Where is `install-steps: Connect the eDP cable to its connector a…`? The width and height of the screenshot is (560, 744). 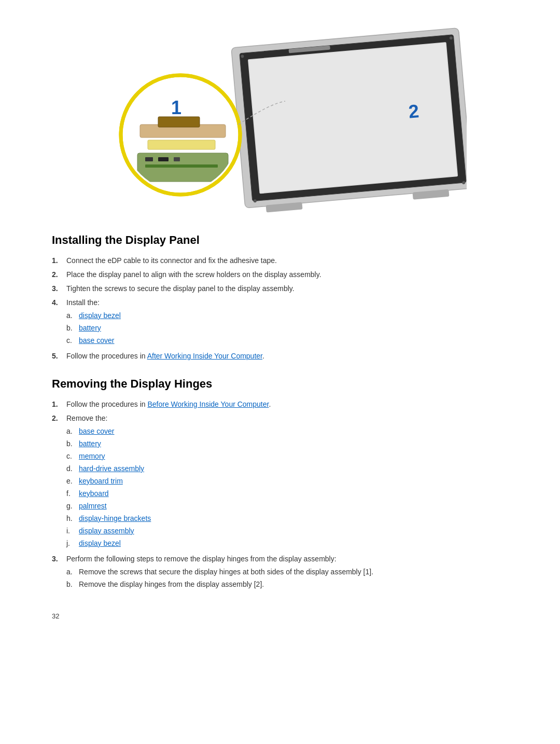 install-steps: Connect the eDP cable to its connector a… is located at coordinates (280, 308).